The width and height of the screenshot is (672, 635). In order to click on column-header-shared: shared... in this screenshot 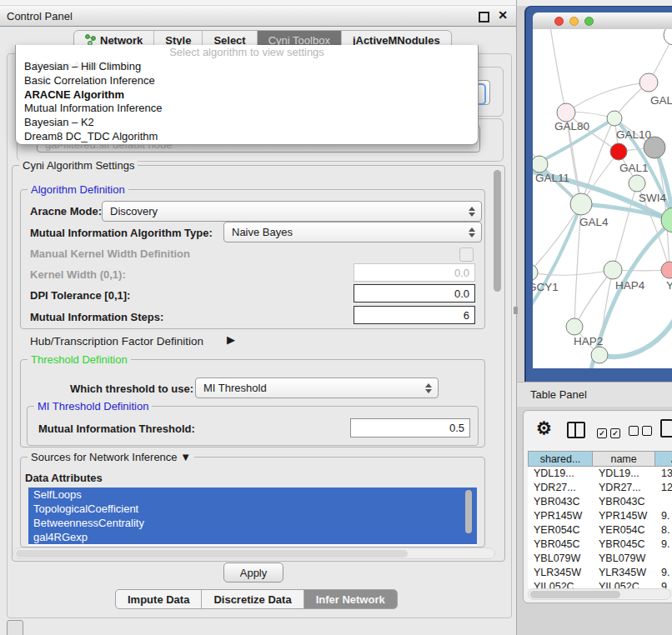, I will do `click(560, 458)`.